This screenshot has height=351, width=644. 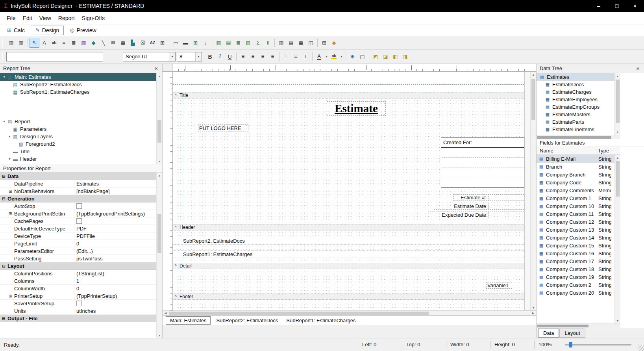 I want to click on grid-options-icon: ⊞, so click(x=324, y=43).